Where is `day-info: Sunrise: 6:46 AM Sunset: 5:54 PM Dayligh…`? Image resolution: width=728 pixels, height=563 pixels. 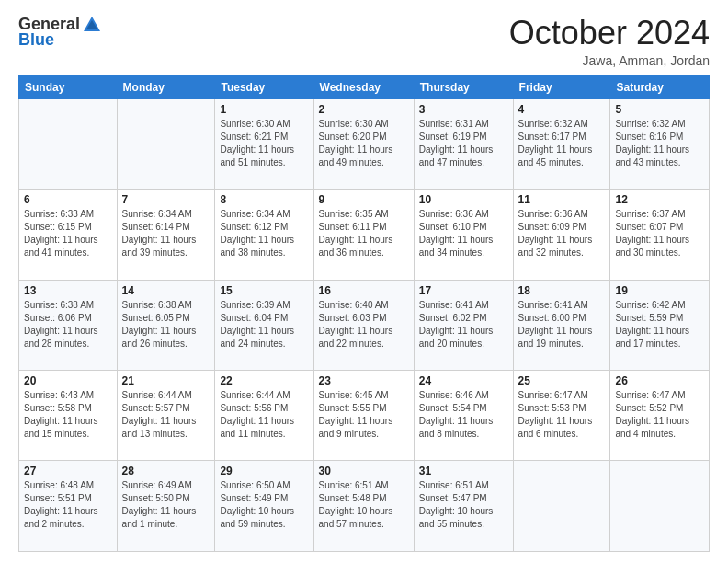 day-info: Sunrise: 6:46 AM Sunset: 5:54 PM Dayligh… is located at coordinates (463, 415).